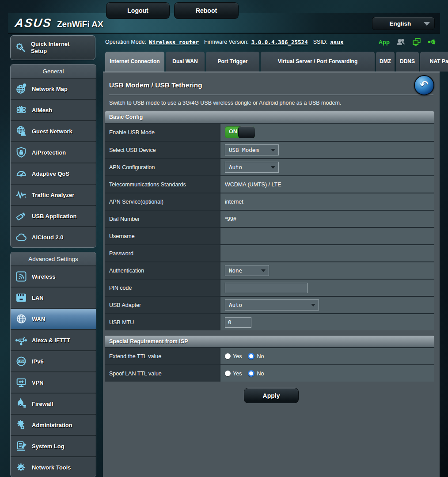  I want to click on gear-wrench-icon, so click(21, 467).